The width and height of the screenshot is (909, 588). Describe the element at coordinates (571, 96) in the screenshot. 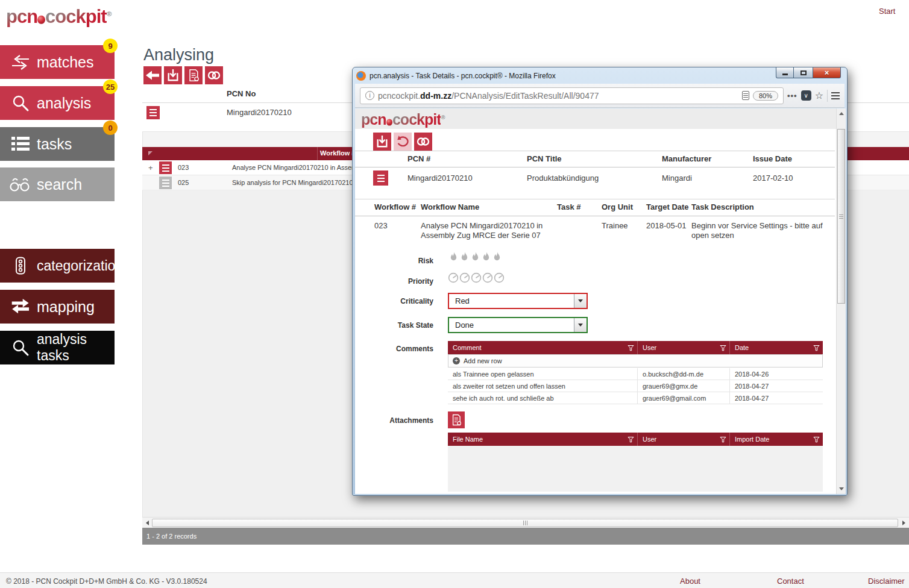

I see `url-bar: i pcncockpit.dd-m.zz/PCNAnalysis/EditTas…` at that location.